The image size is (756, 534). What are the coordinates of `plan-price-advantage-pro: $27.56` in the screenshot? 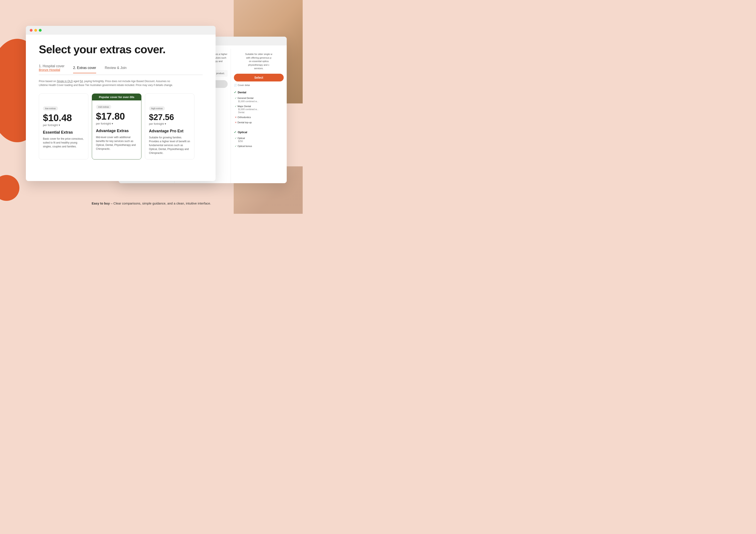 It's located at (170, 117).